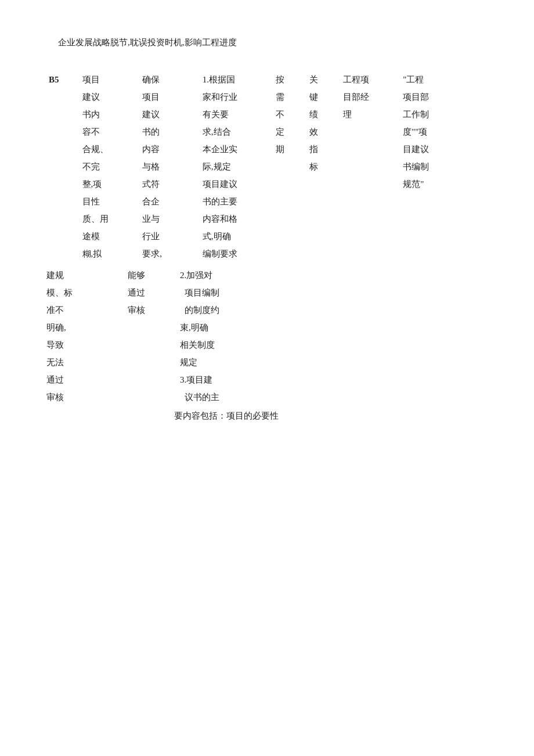  Describe the element at coordinates (267, 43) in the screenshot. I see `intro-text: 企业发展战略脱节,耽误投资时机,影响工程进度` at that location.